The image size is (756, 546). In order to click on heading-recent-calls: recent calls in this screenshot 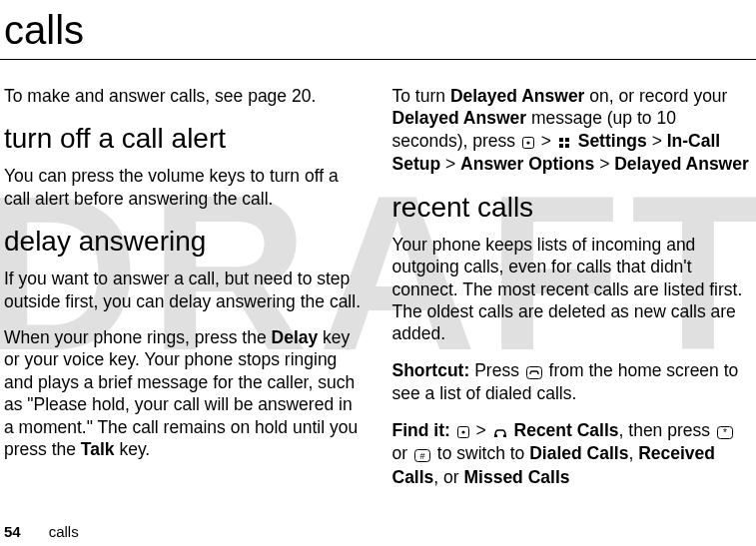, I will do `click(573, 208)`.